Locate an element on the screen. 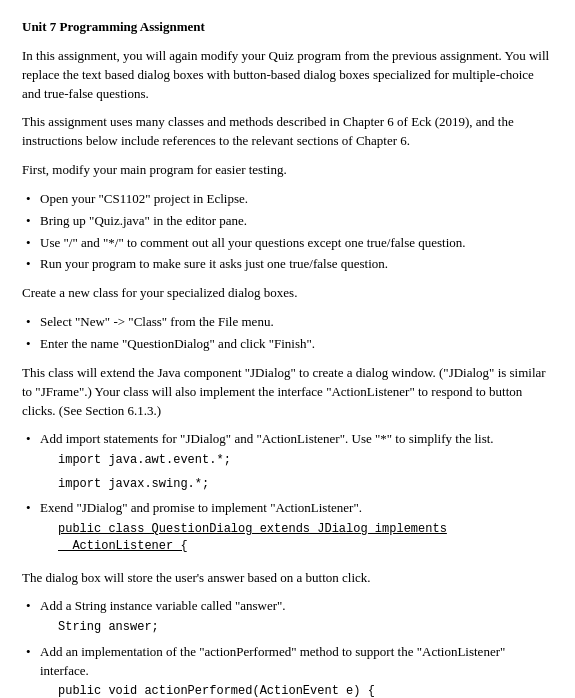  bullet-label: Add an implementation of the "actionPerf… is located at coordinates (296, 662).